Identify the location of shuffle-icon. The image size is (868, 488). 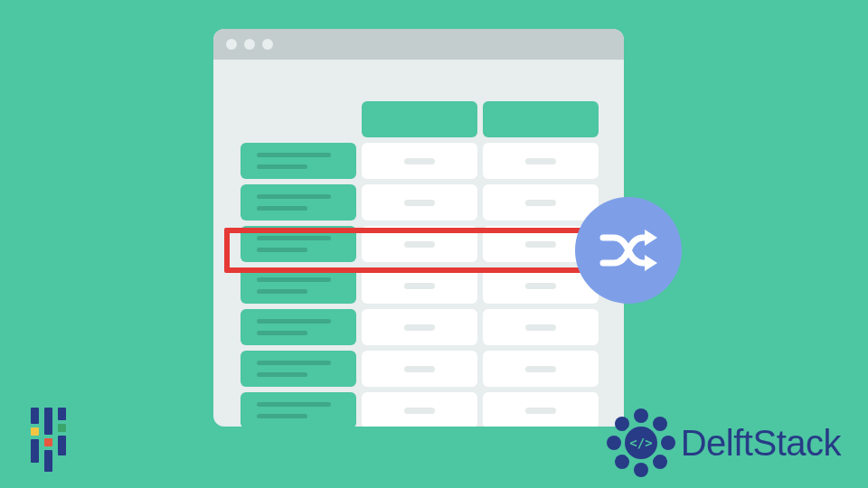
(628, 250).